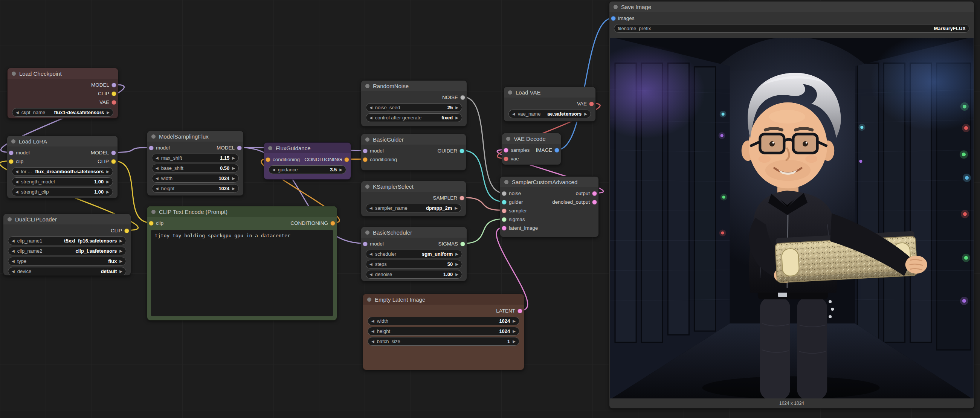 The height and width of the screenshot is (418, 980). Describe the element at coordinates (504, 211) in the screenshot. I see `input-port-sampler` at that location.